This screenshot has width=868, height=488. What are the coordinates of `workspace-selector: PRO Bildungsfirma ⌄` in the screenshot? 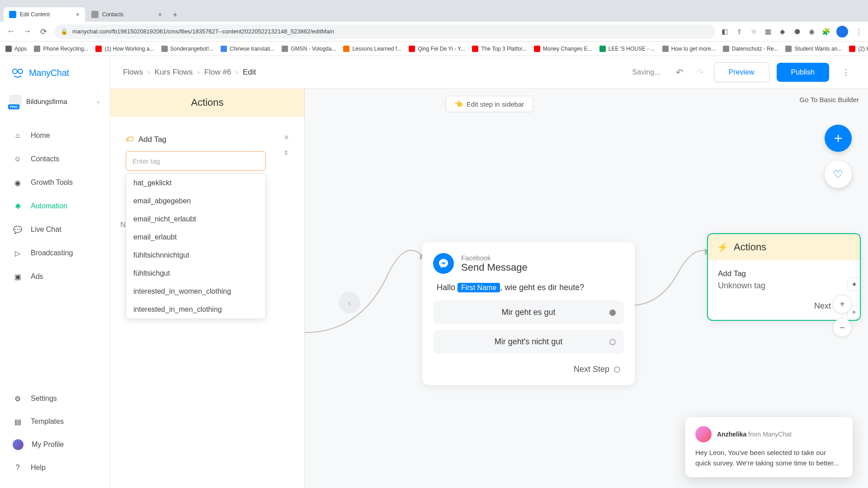 It's located at (55, 103).